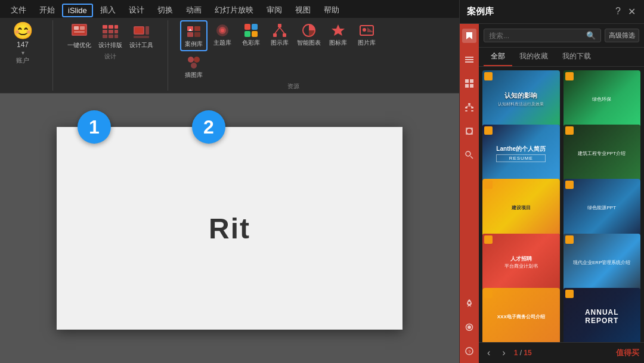 The height and width of the screenshot is (363, 644). What do you see at coordinates (489, 353) in the screenshot?
I see `prev-page-btn: ‹` at bounding box center [489, 353].